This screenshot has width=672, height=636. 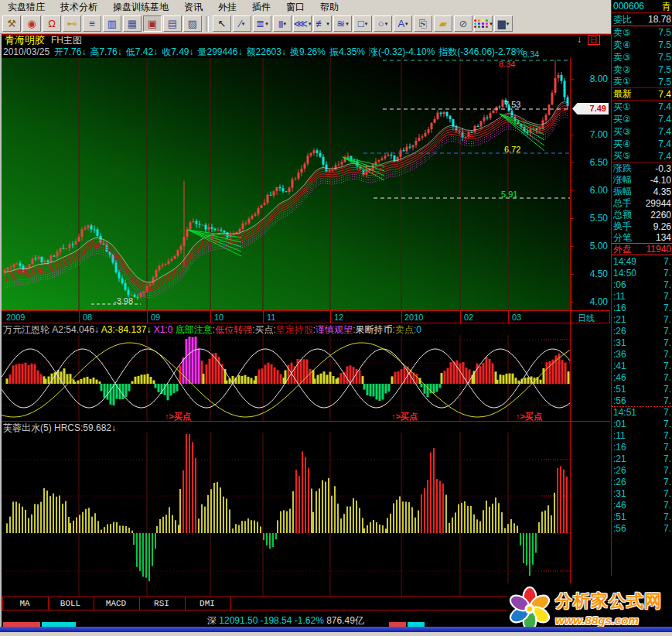 What do you see at coordinates (302, 23) in the screenshot?
I see `gann-fan-tool-button: ⋘▾` at bounding box center [302, 23].